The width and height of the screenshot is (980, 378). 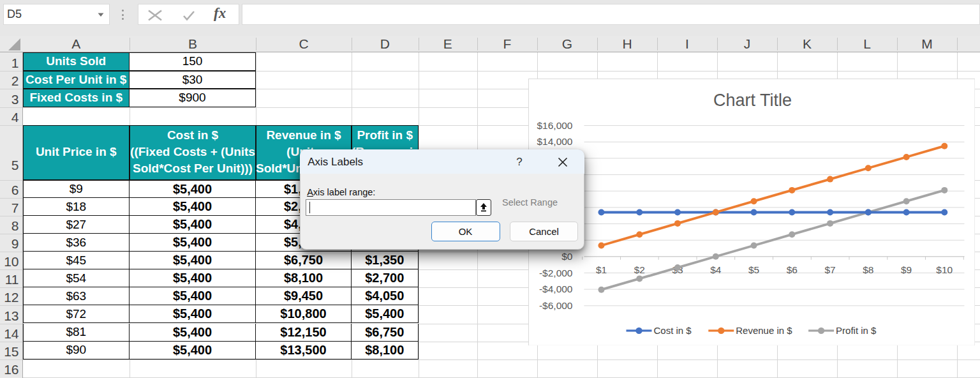 I want to click on svg-text: -$6,000, so click(x=555, y=305).